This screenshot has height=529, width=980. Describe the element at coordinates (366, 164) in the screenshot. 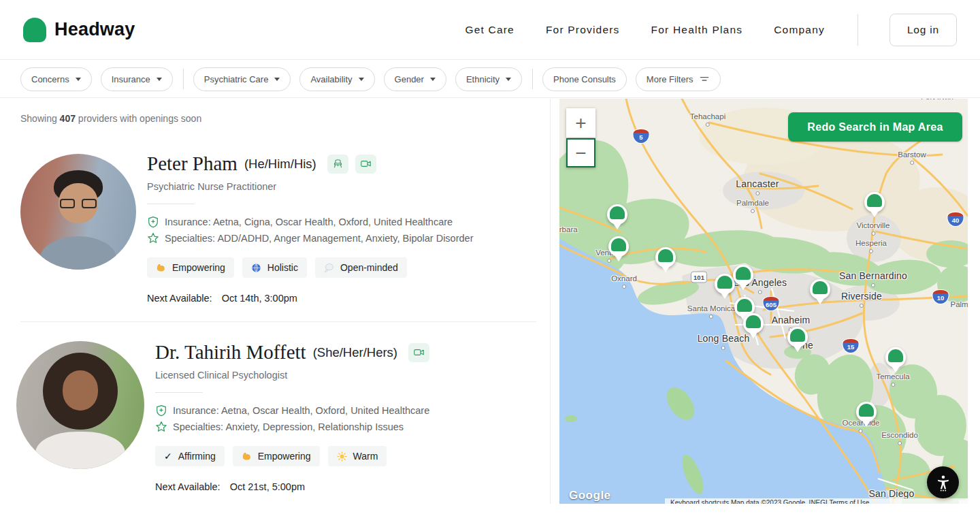

I see `video-session-icon` at that location.